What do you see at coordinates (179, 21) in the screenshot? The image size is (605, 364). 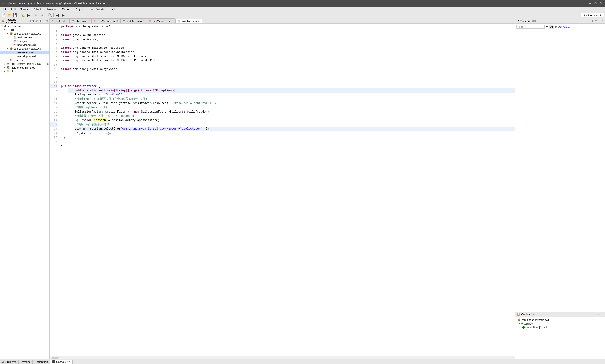 I see `tab-icon6: ☕` at bounding box center [179, 21].